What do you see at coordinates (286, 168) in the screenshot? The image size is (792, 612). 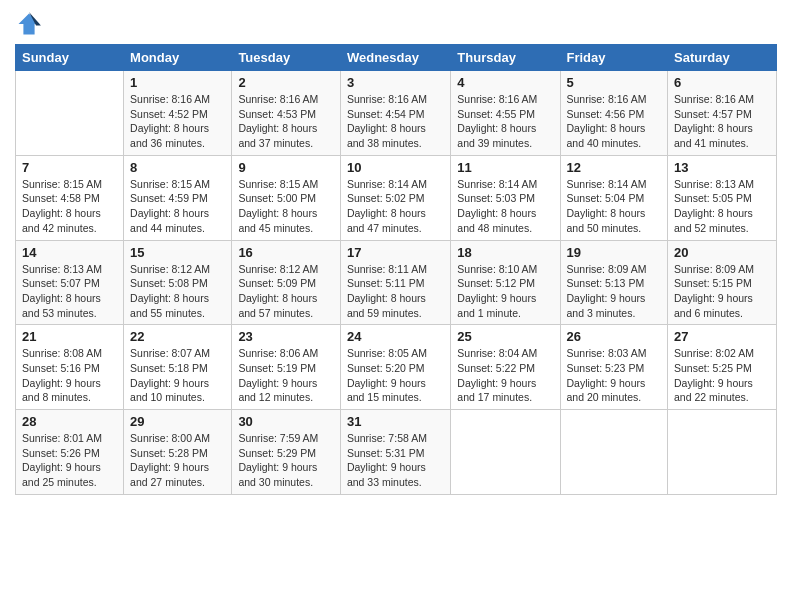 I see `day-number: 9` at bounding box center [286, 168].